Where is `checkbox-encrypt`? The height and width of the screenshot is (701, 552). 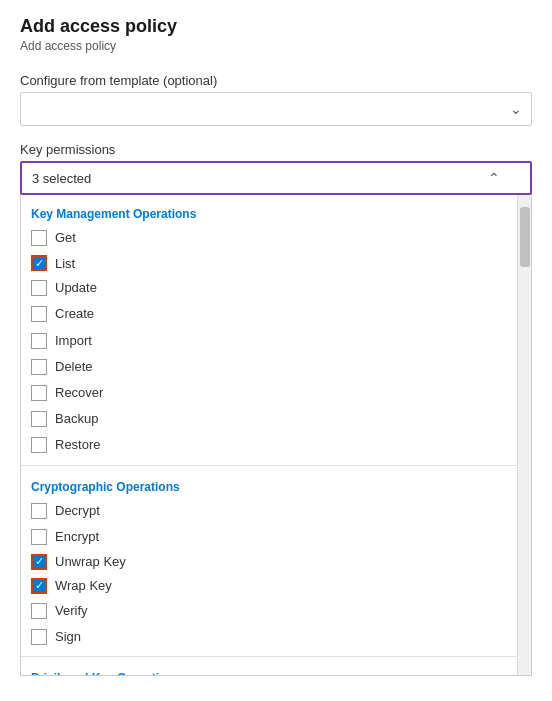 checkbox-encrypt is located at coordinates (39, 537).